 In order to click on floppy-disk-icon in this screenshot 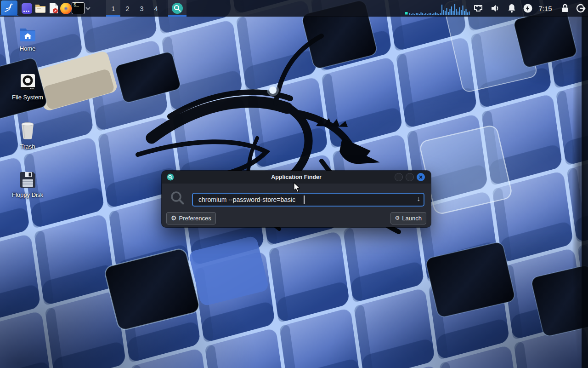, I will do `click(28, 180)`.